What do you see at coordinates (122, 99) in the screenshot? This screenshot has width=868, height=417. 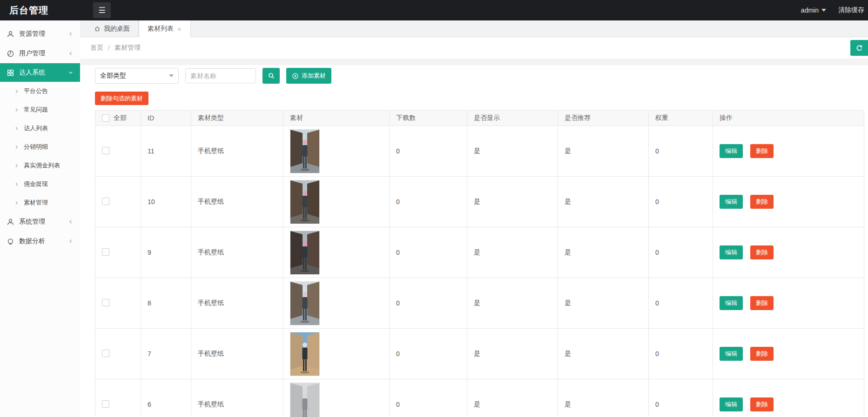 I see `delete-checked-button: 删除勾选的素材` at bounding box center [122, 99].